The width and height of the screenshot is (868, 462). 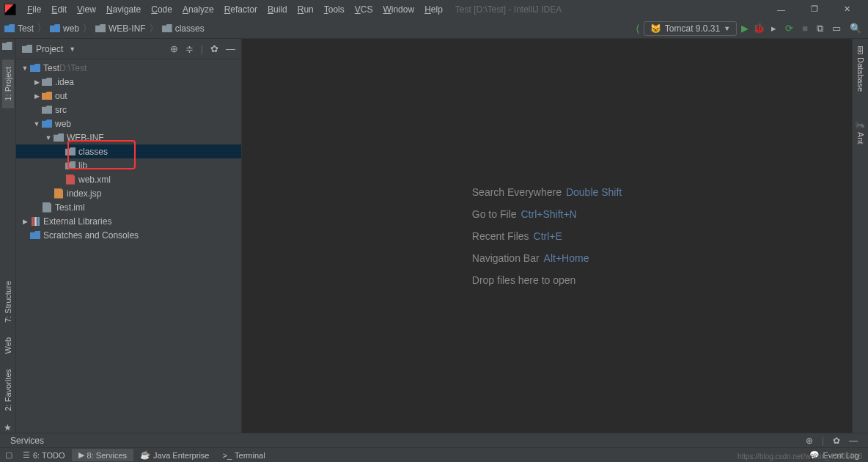 What do you see at coordinates (547, 236) in the screenshot?
I see `editor-hints: Search EverywhereDouble ShiftGo to FileC…` at bounding box center [547, 236].